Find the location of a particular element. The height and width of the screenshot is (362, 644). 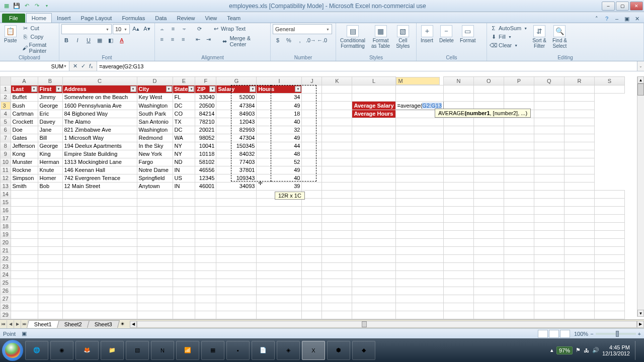

row-header-26: 26 is located at coordinates (6, 291).